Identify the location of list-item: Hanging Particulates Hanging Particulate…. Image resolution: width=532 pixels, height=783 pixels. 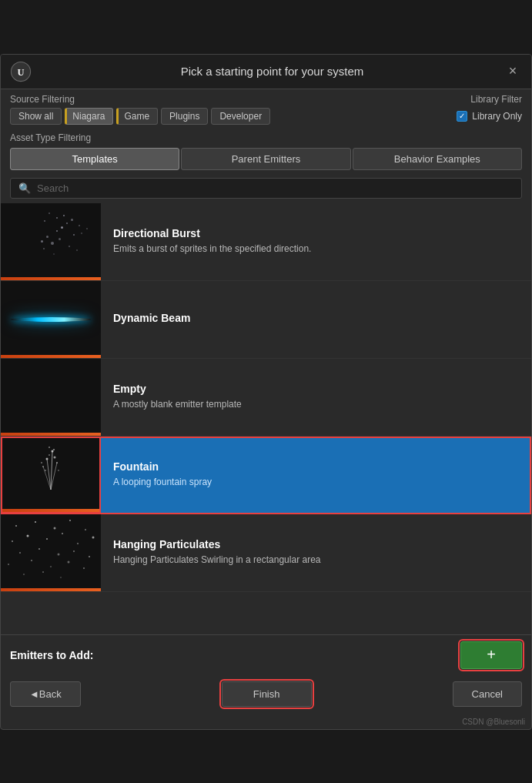
(266, 553).